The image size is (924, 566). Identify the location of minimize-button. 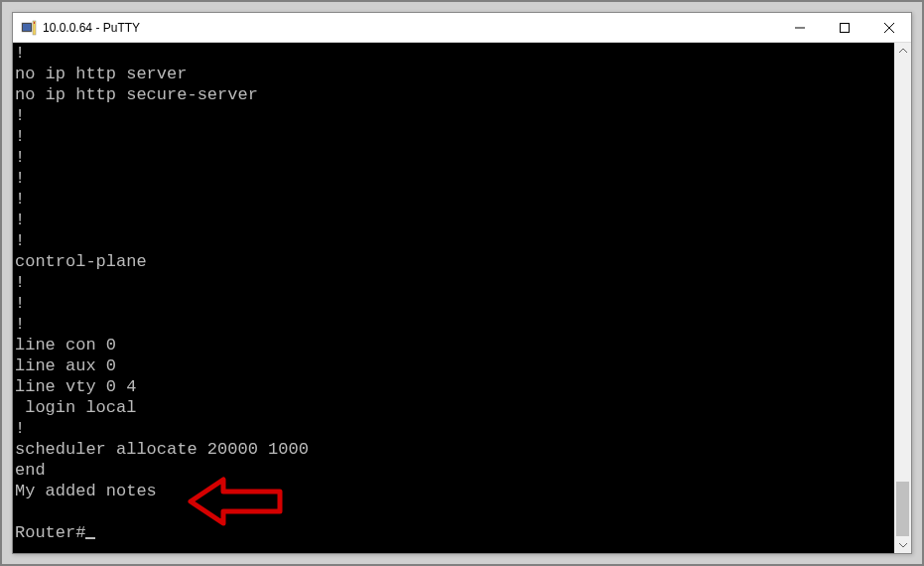
(800, 28).